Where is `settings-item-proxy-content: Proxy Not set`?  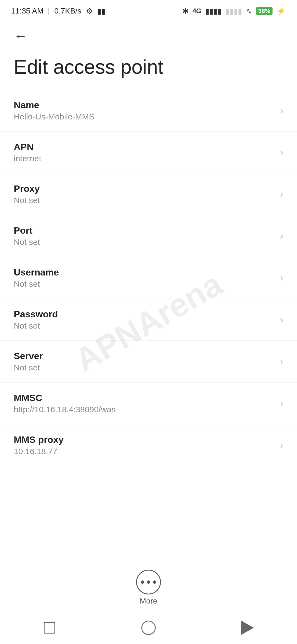
settings-item-proxy-content: Proxy Not set is located at coordinates (144, 194).